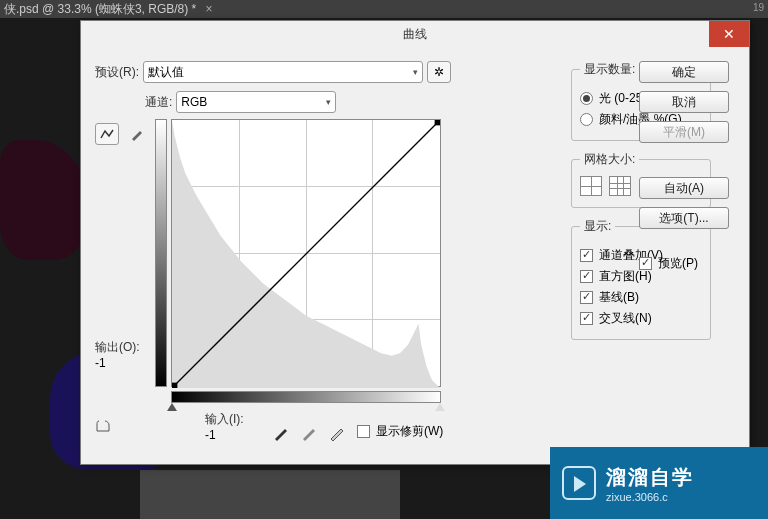 The width and height of the screenshot is (768, 519). What do you see at coordinates (100, 9) in the screenshot?
I see `document-tab-title: 侠.psd @ 33.3% (蜘蛛侠3, RGB/8) *` at bounding box center [100, 9].